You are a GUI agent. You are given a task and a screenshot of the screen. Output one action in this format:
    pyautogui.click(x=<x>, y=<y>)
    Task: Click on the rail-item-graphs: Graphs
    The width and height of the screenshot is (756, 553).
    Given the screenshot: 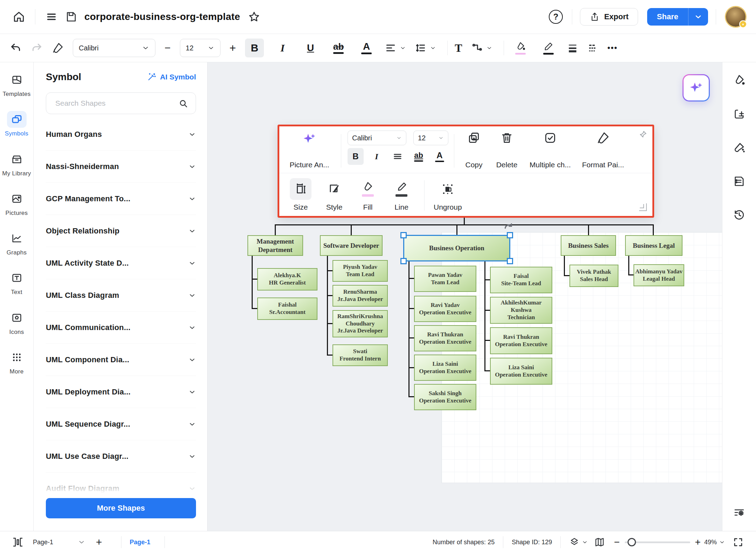 What is the action you would take?
    pyautogui.click(x=17, y=243)
    